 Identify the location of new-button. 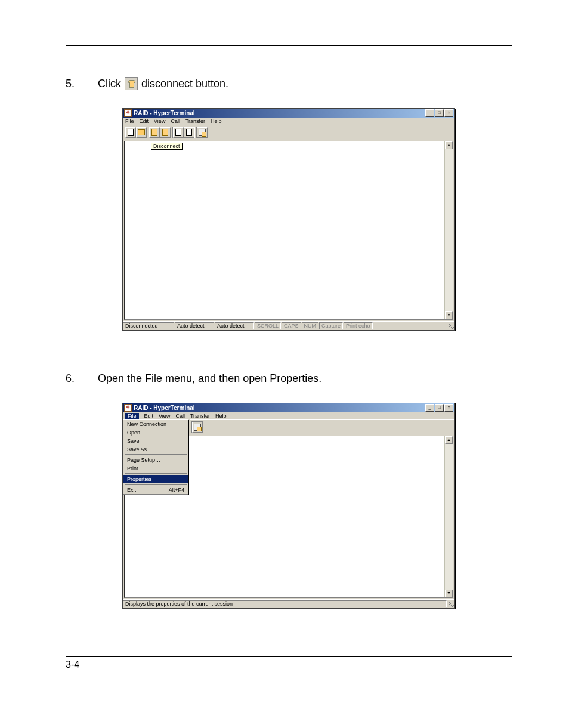
(131, 132).